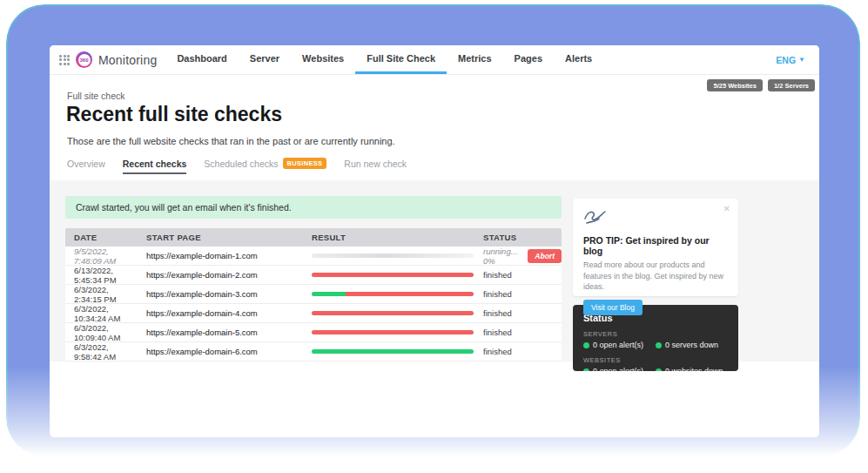 The image size is (868, 473). What do you see at coordinates (155, 164) in the screenshot?
I see `tab-label: Recent checks` at bounding box center [155, 164].